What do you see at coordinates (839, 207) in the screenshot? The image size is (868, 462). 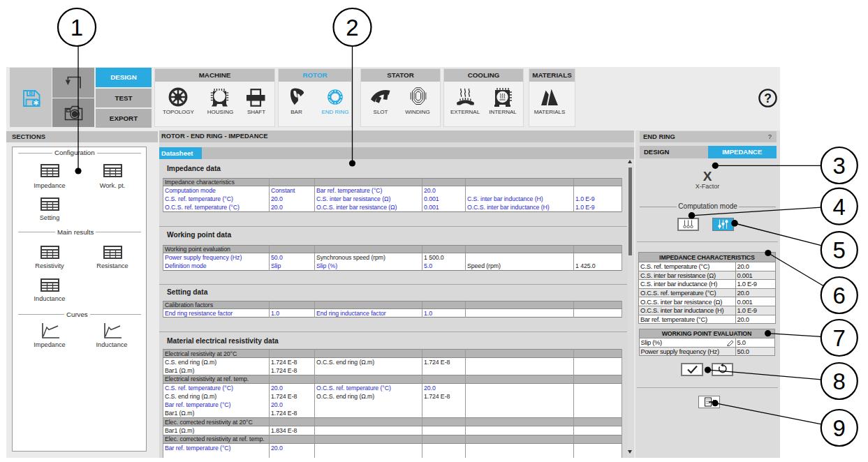 I see `svg-text: 4` at bounding box center [839, 207].